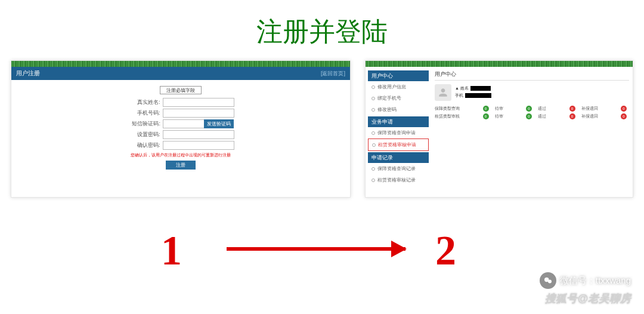 This screenshot has height=314, width=644. Describe the element at coordinates (481, 88) in the screenshot. I see `redacted-name` at that location.